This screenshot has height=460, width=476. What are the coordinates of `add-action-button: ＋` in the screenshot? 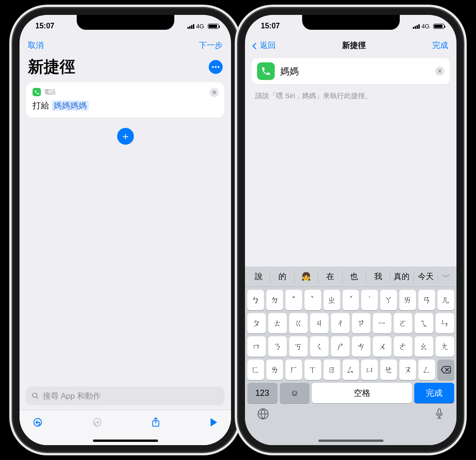 It's located at (126, 136).